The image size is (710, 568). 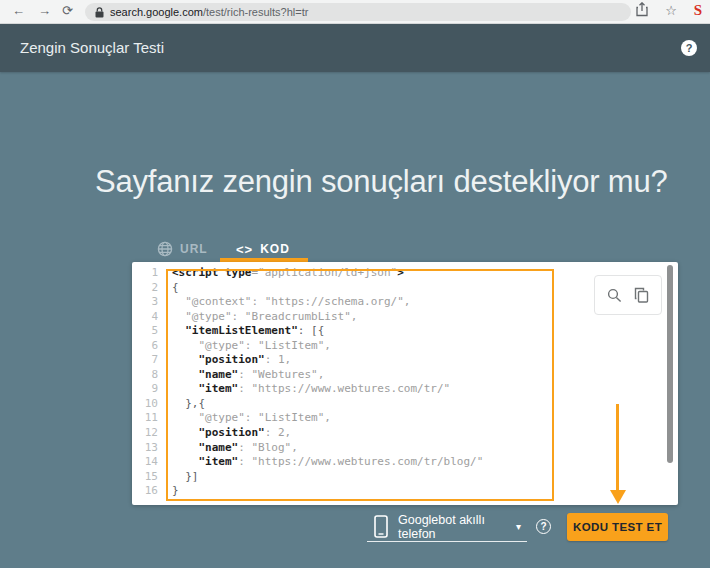 I want to click on user-agent-label: Googlebot akıllı telefon, so click(x=457, y=527).